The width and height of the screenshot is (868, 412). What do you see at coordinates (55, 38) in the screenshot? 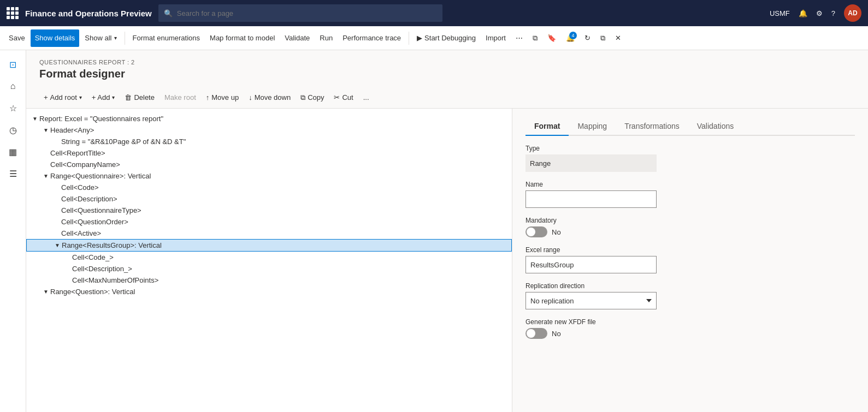
I see `show-details-button: Show details` at bounding box center [55, 38].